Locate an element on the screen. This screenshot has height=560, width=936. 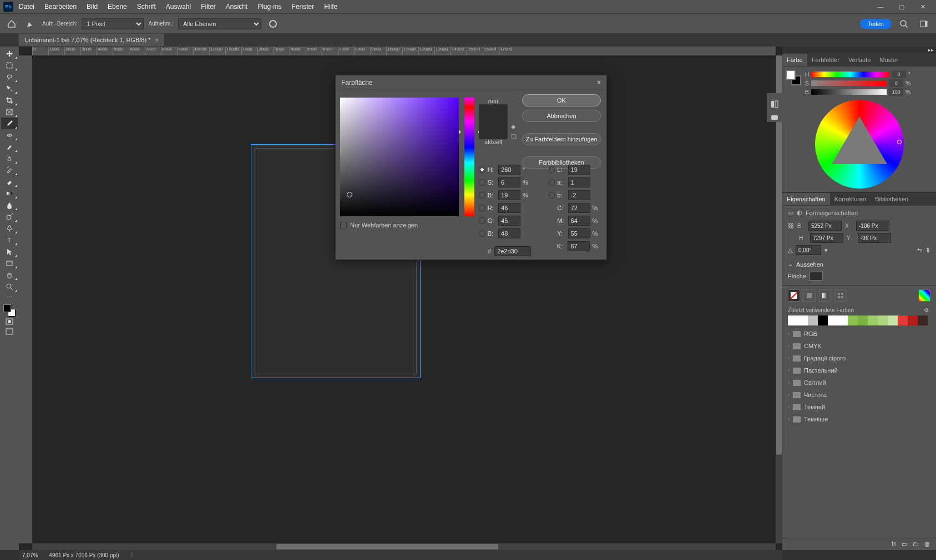
menu-type: Schrift is located at coordinates (146, 7).